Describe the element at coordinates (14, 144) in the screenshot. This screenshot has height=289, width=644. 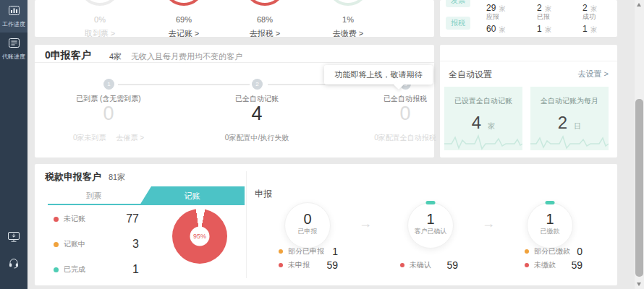
I see `sidebar: 工作进度 代账进度` at that location.